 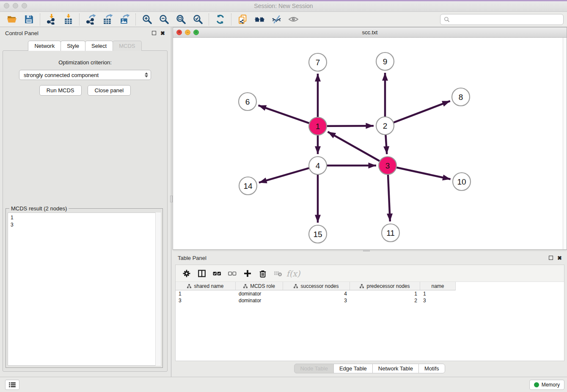 What do you see at coordinates (438, 294) in the screenshot?
I see `cell-name: 1` at bounding box center [438, 294].